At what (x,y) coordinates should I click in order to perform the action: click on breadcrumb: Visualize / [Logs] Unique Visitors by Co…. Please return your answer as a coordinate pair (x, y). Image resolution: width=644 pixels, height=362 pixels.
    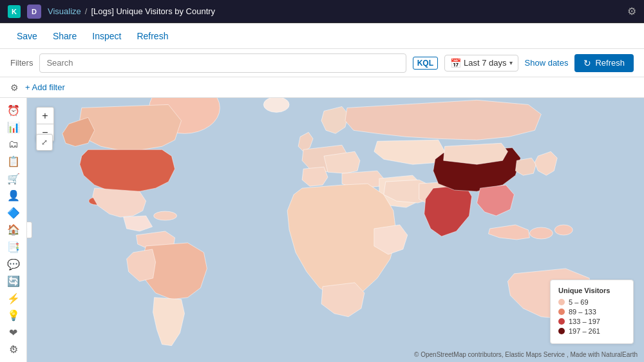
    Looking at the image, I should click on (131, 12).